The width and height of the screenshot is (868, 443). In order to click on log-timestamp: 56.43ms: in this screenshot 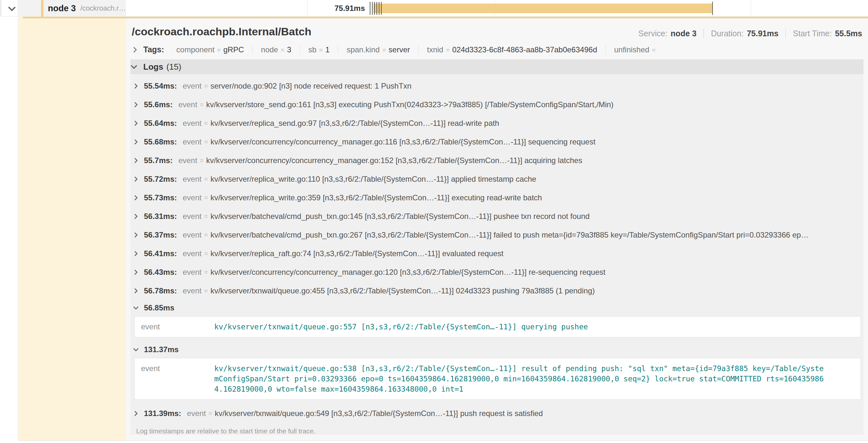, I will do `click(160, 272)`.